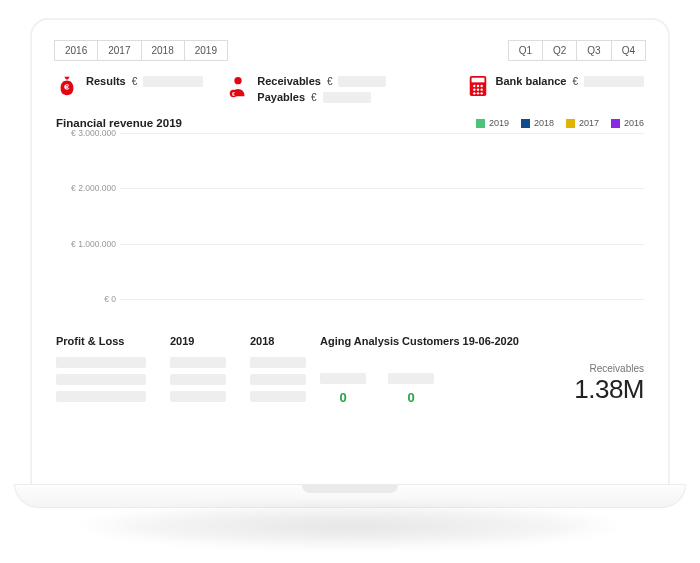 The width and height of the screenshot is (700, 563). I want to click on metric-bank: Bank balance €, so click(556, 87).